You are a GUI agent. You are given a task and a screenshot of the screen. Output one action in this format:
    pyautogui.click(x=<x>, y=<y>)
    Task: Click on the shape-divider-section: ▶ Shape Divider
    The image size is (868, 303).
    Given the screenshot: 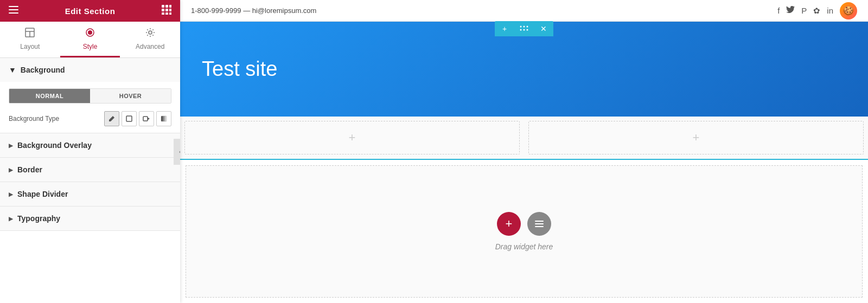 What is the action you would take?
    pyautogui.click(x=90, y=194)
    